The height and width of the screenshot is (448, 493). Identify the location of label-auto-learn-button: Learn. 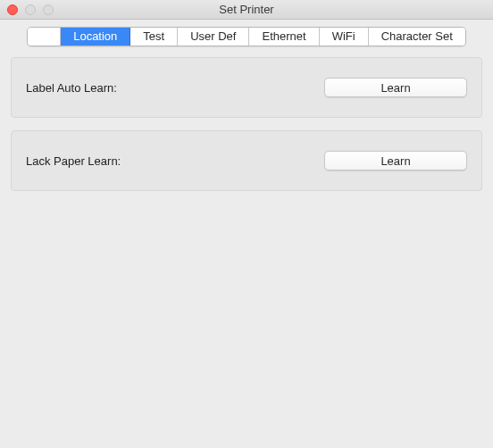
(396, 87).